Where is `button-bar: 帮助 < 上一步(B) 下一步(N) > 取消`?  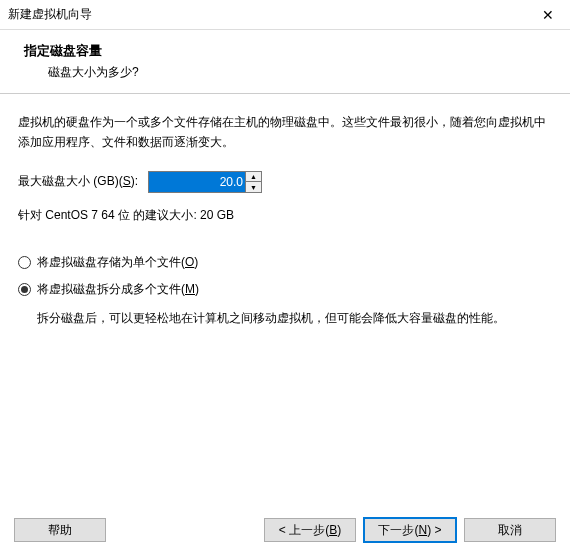
button-bar: 帮助 < 上一步(B) 下一步(N) > 取消 is located at coordinates (285, 530).